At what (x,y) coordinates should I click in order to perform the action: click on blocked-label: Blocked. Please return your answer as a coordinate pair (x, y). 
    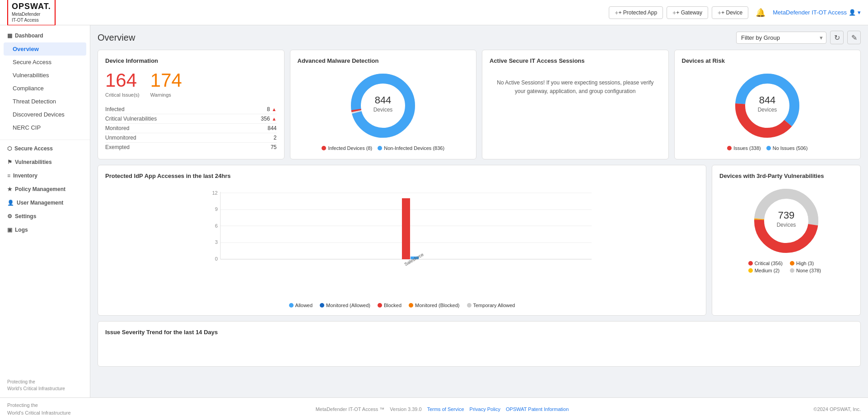
    Looking at the image, I should click on (393, 305).